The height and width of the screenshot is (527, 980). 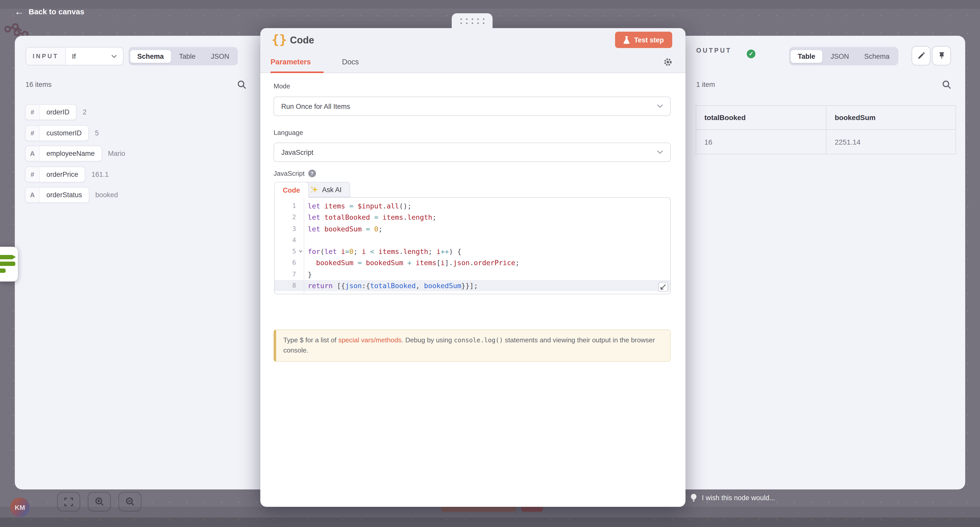 I want to click on output-view-tabs: Table JSON Schema, so click(x=844, y=56).